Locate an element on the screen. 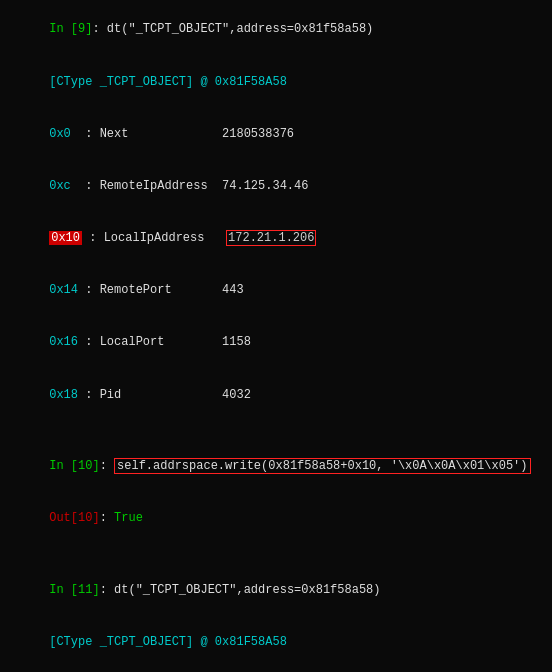 The width and height of the screenshot is (552, 672). in-code-9: dt("_TCPT_OBJECT",address=0x81f58a58) is located at coordinates (240, 29).